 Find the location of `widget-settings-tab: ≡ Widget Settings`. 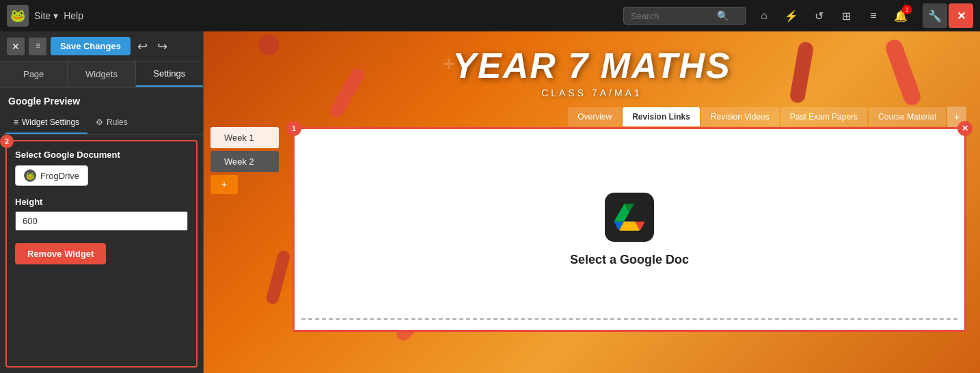

widget-settings-tab: ≡ Widget Settings is located at coordinates (46, 123).